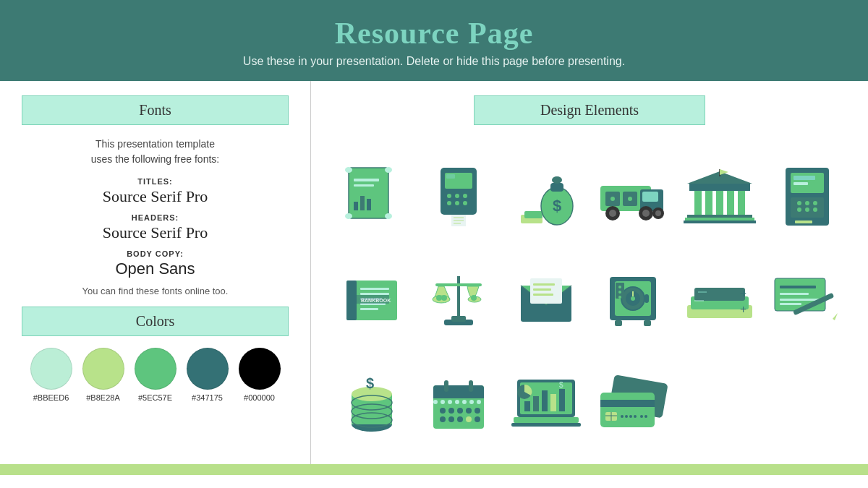 The height and width of the screenshot is (488, 868). I want to click on page-title: Resource Page, so click(434, 33).